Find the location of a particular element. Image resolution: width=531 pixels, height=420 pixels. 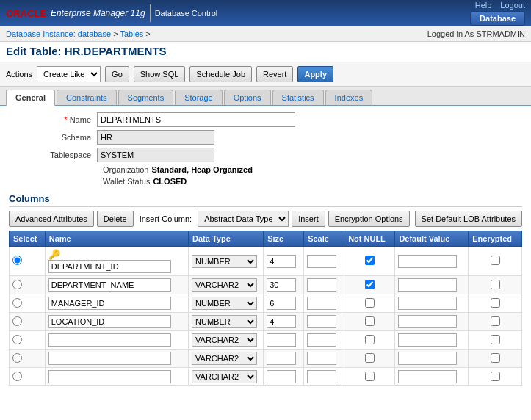

row7-name-input is located at coordinates (110, 377).